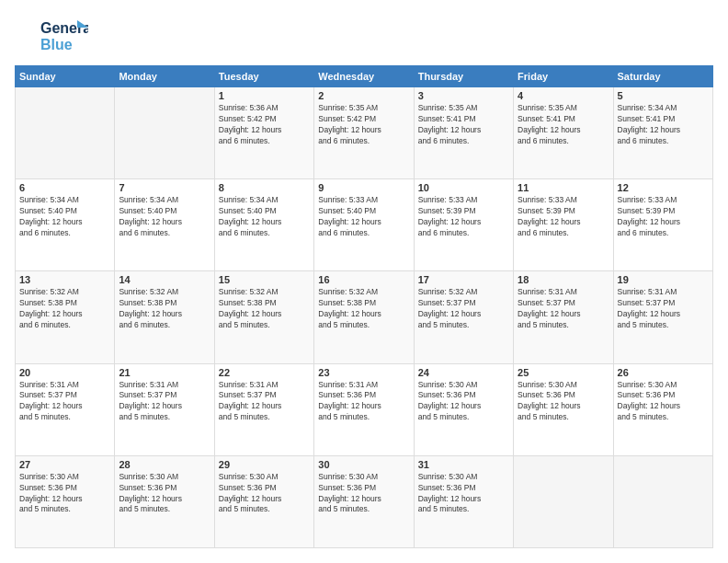 This screenshot has width=728, height=563. I want to click on day-number: 5, so click(664, 96).